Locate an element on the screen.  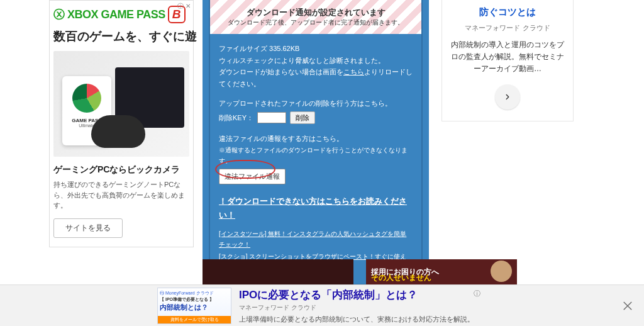
report-illegal-button: 違法ファイル通報 is located at coordinates (252, 176).